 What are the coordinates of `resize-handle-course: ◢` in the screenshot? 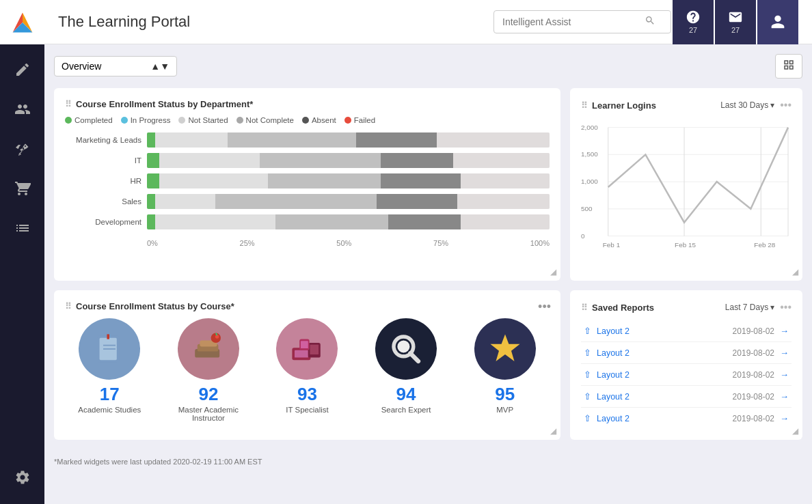 It's located at (554, 431).